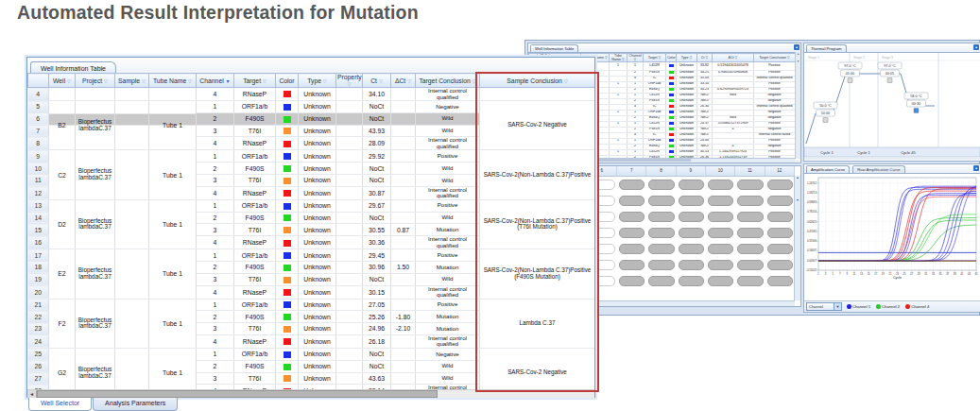  Describe the element at coordinates (62, 175) in the screenshot. I see `well-cell: C2` at that location.